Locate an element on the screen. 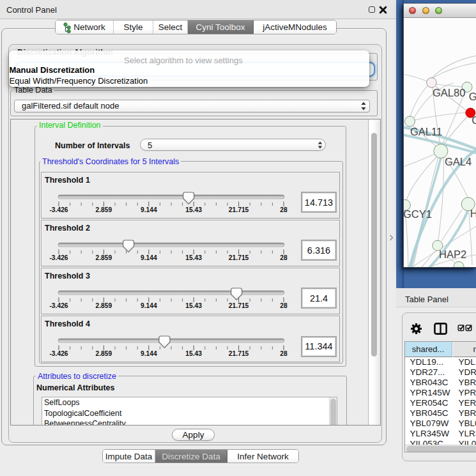  svg-text: HAP2 is located at coordinates (452, 254).